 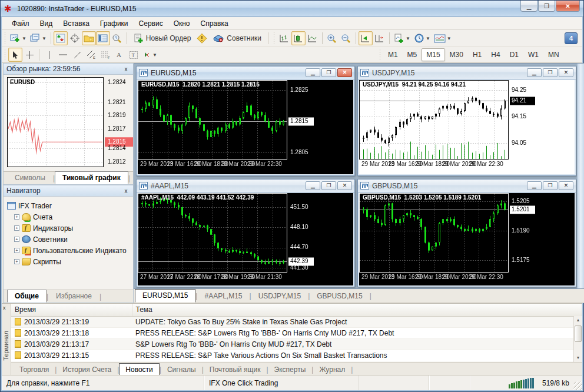 I want to click on market-watch-toggle, so click(x=61, y=38).